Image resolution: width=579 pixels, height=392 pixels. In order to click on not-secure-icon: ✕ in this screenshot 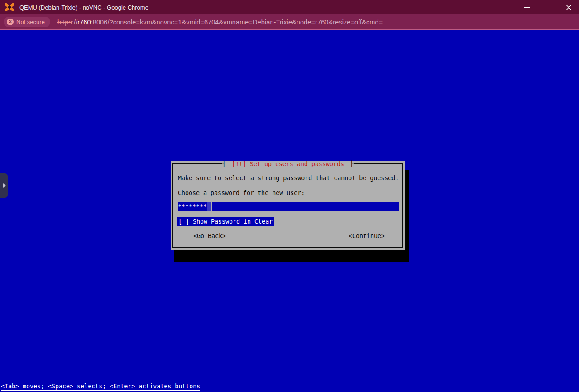, I will do `click(10, 22)`.